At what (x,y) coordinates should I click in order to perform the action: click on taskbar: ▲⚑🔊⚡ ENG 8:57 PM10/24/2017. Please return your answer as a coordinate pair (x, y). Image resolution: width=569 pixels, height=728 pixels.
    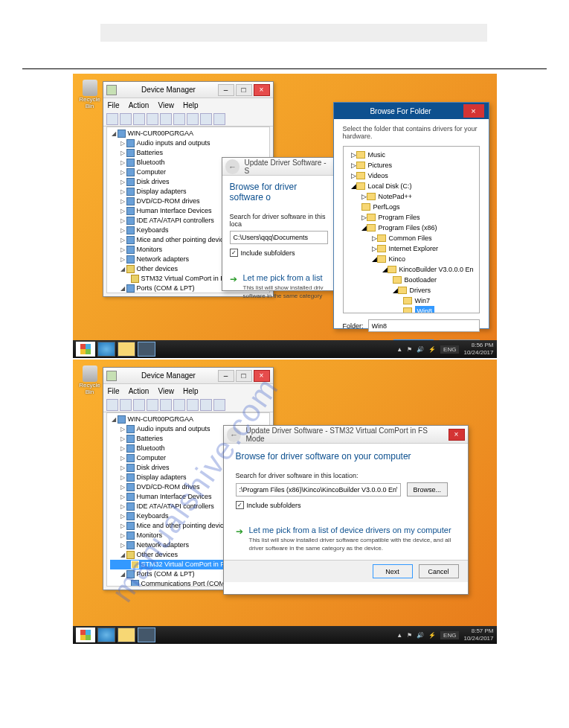
    Looking at the image, I should click on (285, 635).